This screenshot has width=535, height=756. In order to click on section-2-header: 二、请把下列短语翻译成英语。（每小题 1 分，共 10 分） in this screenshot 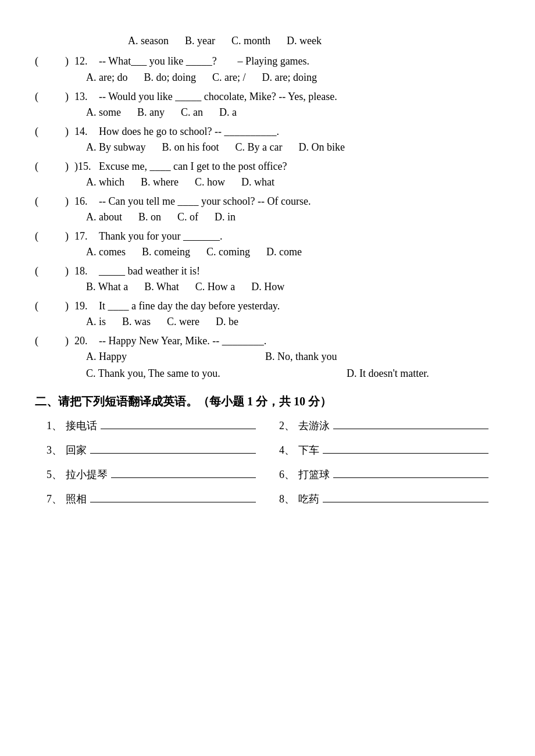, I will do `click(268, 401)`.